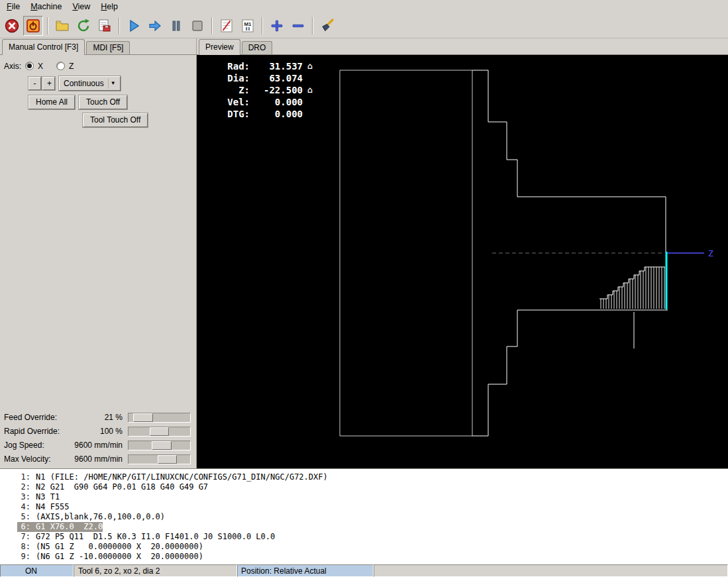 This screenshot has width=728, height=577. Describe the element at coordinates (12, 26) in the screenshot. I see `estop-button` at that location.